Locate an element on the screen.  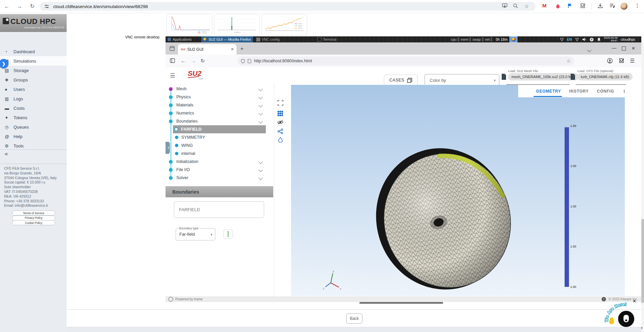
install-app-icon is located at coordinates (505, 6).